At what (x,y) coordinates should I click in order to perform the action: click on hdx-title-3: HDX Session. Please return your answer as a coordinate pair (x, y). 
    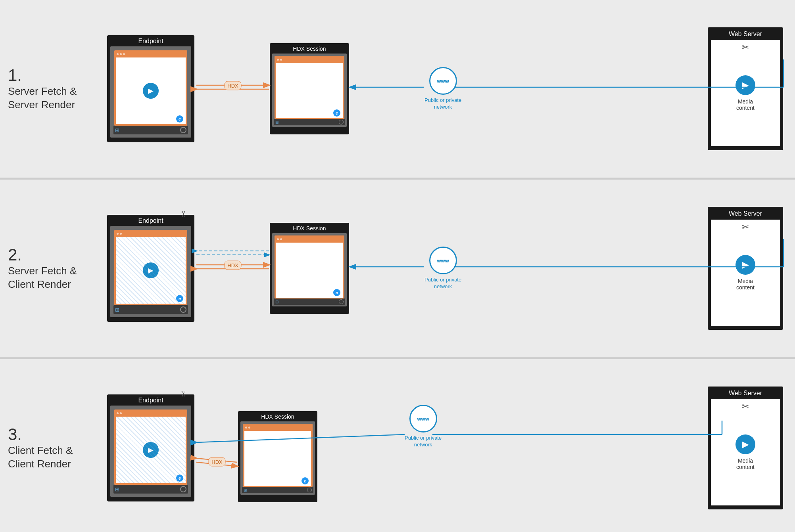
    Looking at the image, I should click on (278, 416).